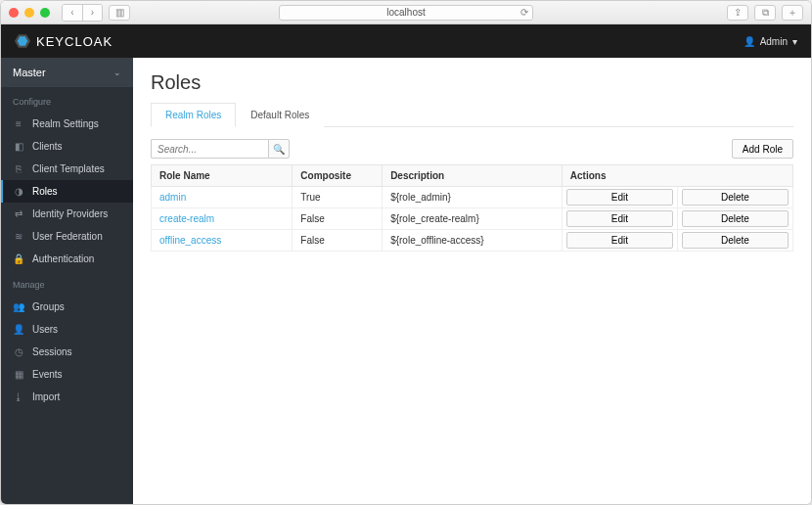 This screenshot has height=505, width=812. What do you see at coordinates (68, 168) in the screenshot?
I see `sidebar-item-label: Client Templates` at bounding box center [68, 168].